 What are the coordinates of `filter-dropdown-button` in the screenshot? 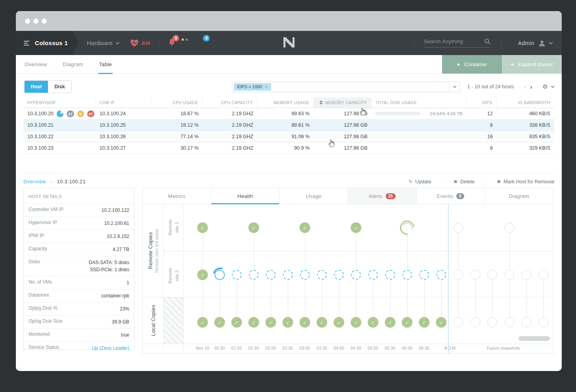 It's located at (455, 87).